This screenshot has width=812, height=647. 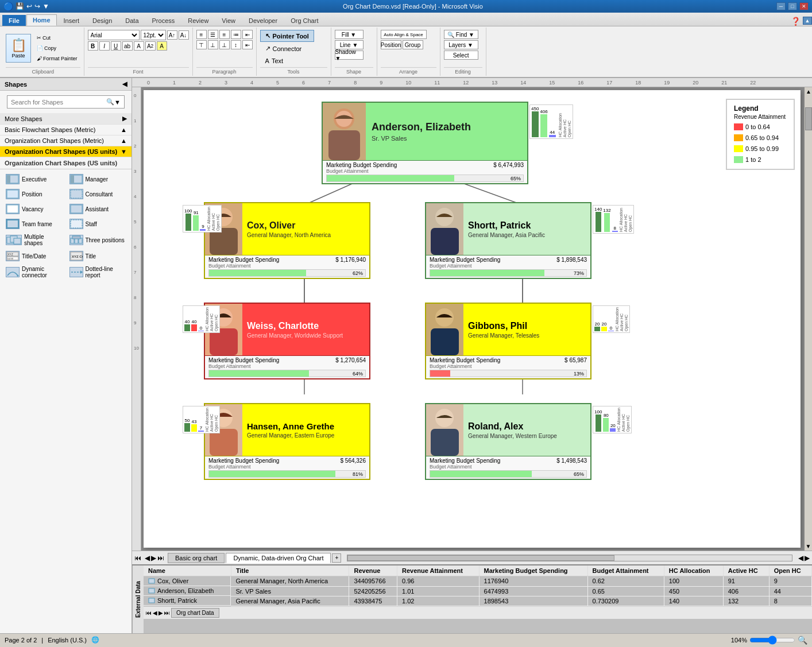 I want to click on align-left-button: ≡, so click(x=202, y=34).